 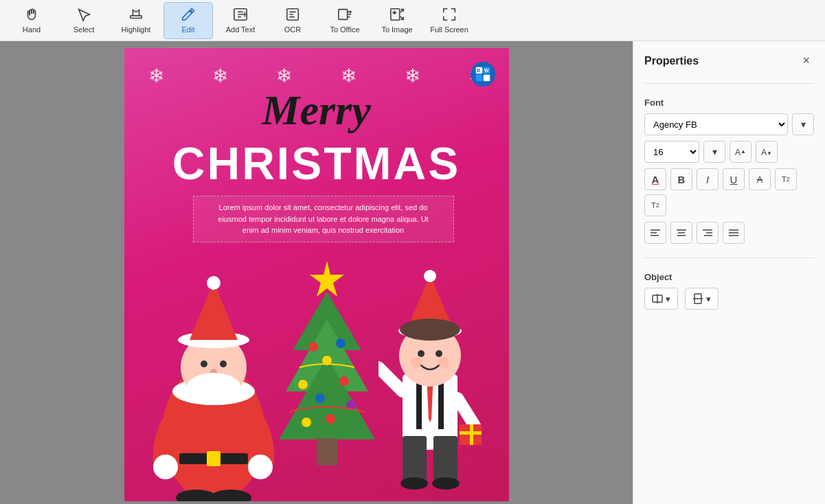 What do you see at coordinates (449, 30) in the screenshot?
I see `full-screen-label: Full Screen` at bounding box center [449, 30].